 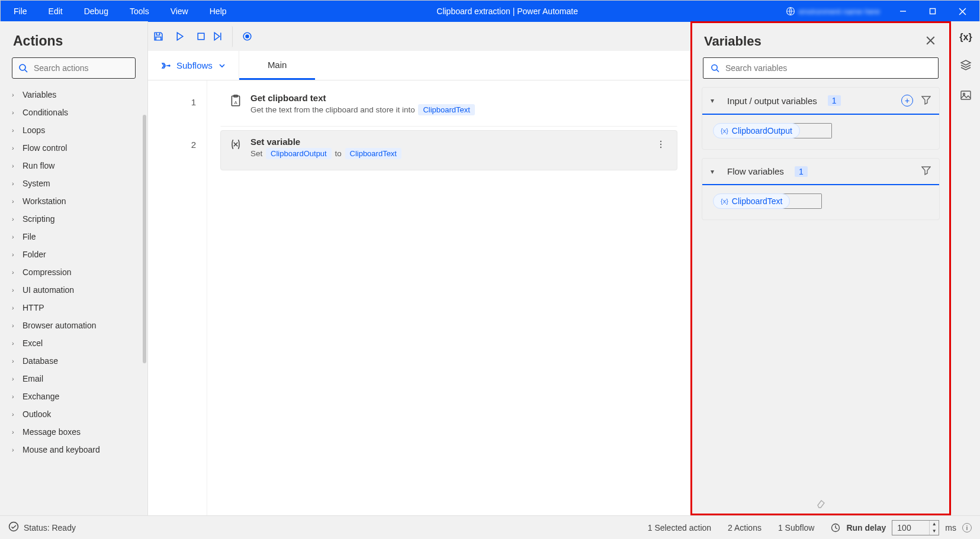 What do you see at coordinates (236, 144) in the screenshot?
I see `variable-icon` at bounding box center [236, 144].